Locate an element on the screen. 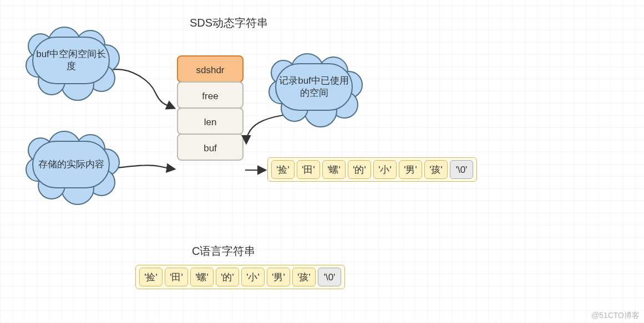 This screenshot has height=323, width=644. struct-free-cell: free is located at coordinates (210, 95).